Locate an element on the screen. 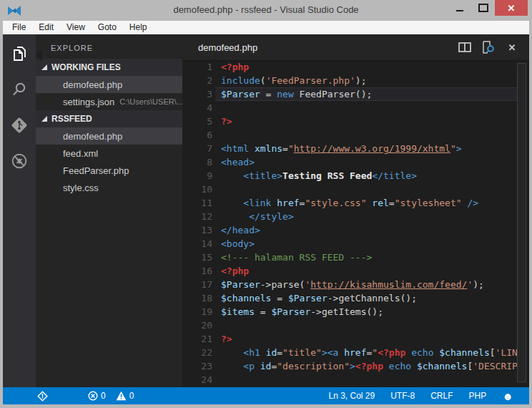  code-line-15: 15<!--- halaman RSS FEED ---> is located at coordinates (350, 258).